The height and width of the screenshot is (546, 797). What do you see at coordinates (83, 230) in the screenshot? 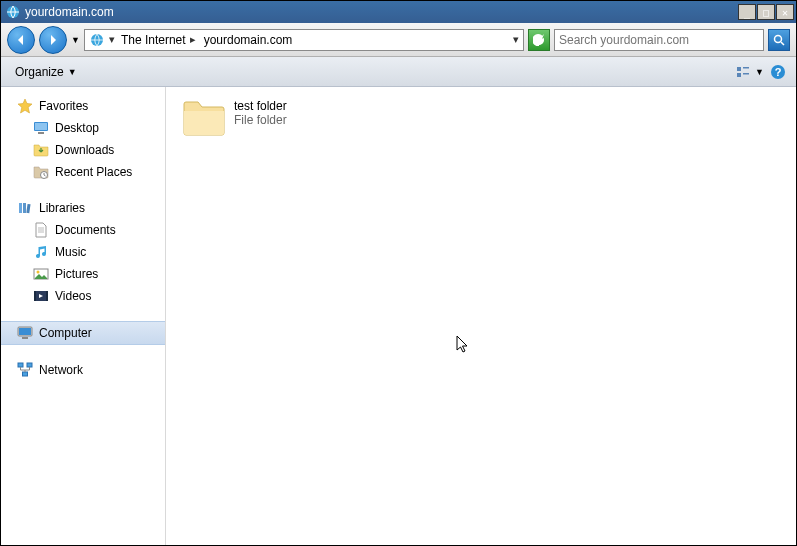
I see `tree-item-documents: Documents` at bounding box center [83, 230].